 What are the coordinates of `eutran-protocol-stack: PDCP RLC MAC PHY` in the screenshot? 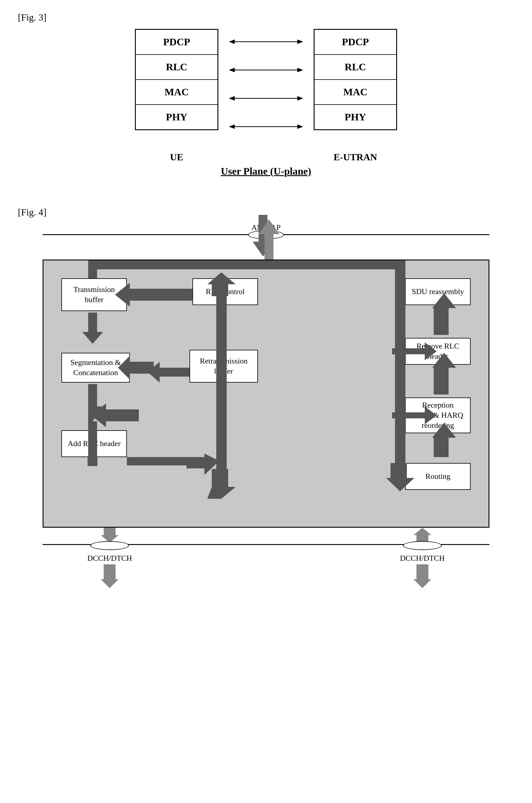 It's located at (355, 79).